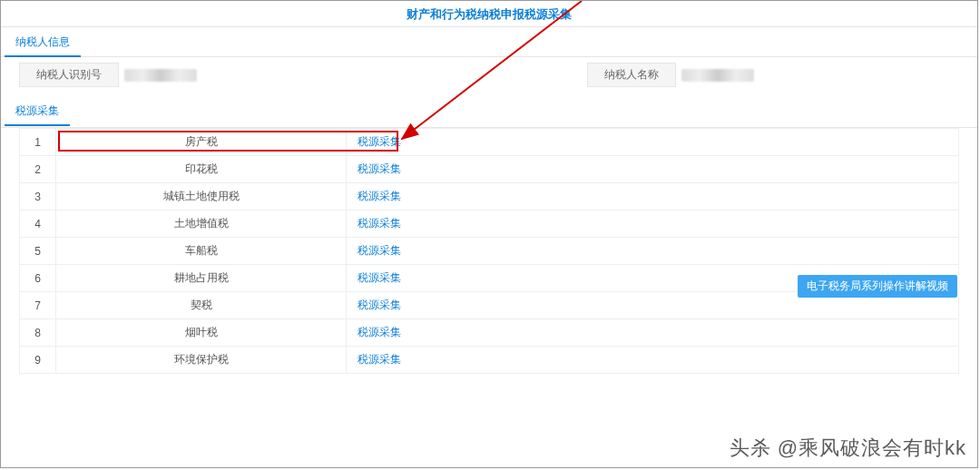 This screenshot has width=980, height=470. I want to click on table-row: 5车船税税源采集, so click(490, 251).